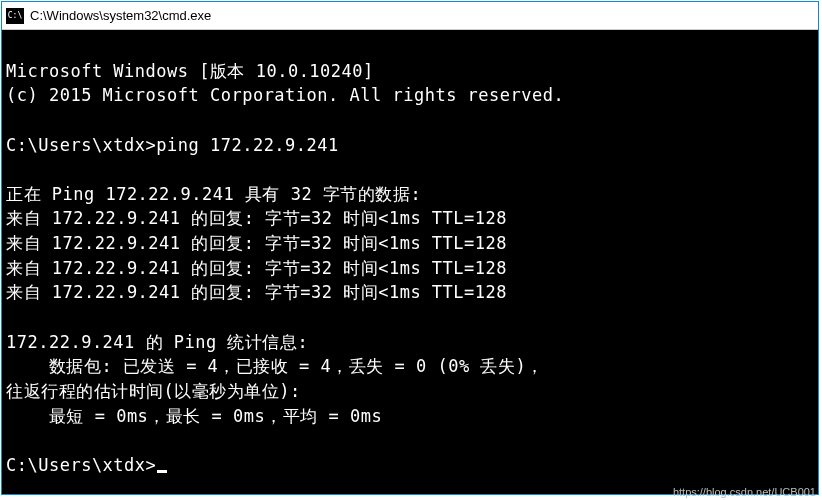 This screenshot has width=822, height=500. I want to click on command-prompt-ping: C:\Users\xtdx>ping 172.22.9.241, so click(172, 145).